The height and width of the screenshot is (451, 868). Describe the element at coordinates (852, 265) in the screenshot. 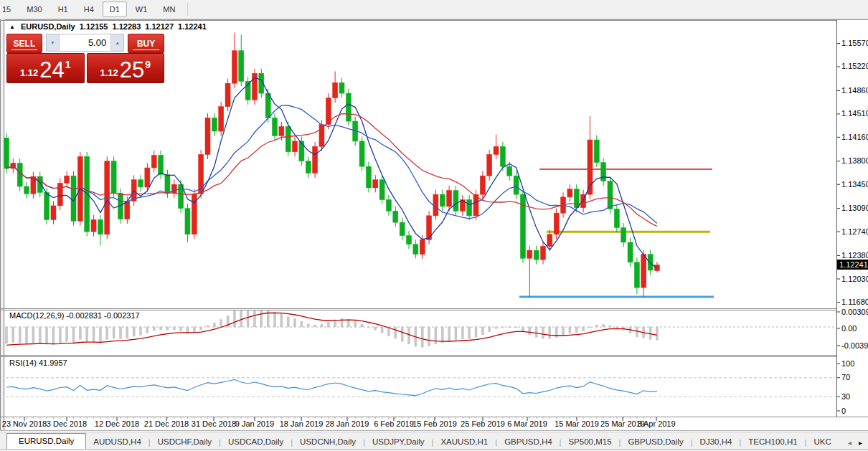

I see `current-price-label: 1.12241` at that location.